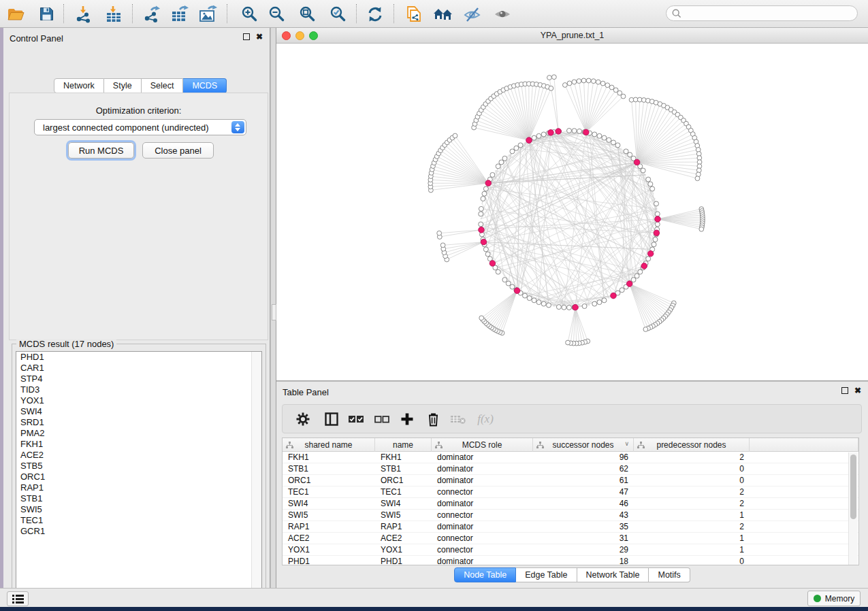 The height and width of the screenshot is (611, 868). Describe the element at coordinates (329, 550) in the screenshot. I see `cell-shared-name: YOX1` at that location.